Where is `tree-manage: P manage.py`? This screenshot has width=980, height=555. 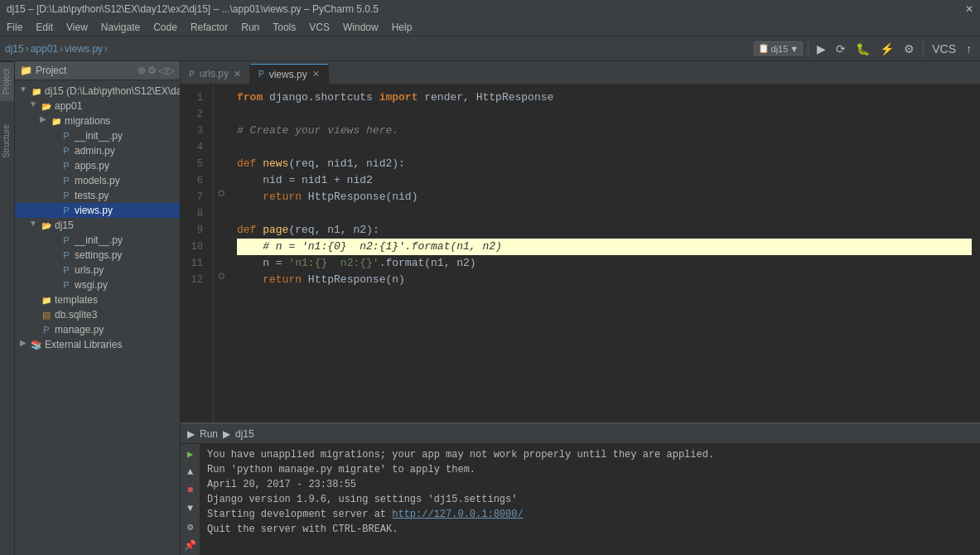
tree-manage: P manage.py is located at coordinates (98, 330).